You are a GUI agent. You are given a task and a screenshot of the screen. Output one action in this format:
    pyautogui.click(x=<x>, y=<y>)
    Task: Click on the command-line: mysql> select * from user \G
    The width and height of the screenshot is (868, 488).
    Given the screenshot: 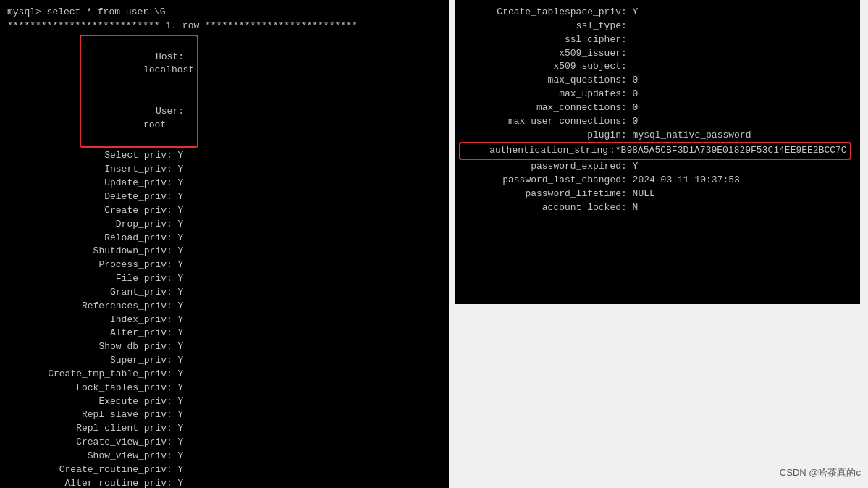 What is the action you would take?
    pyautogui.click(x=224, y=13)
    